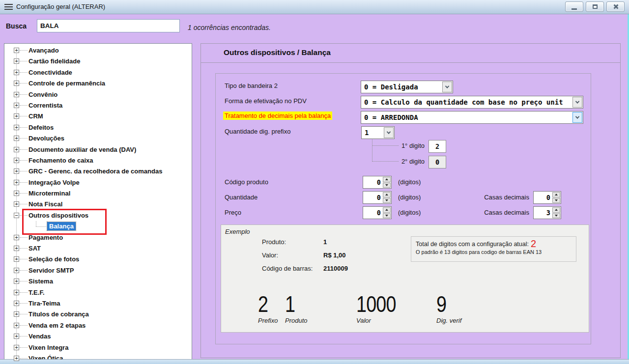 The width and height of the screenshot is (629, 364). Describe the element at coordinates (61, 160) in the screenshot. I see `tree-item-label: Fechamento de caixa` at that location.